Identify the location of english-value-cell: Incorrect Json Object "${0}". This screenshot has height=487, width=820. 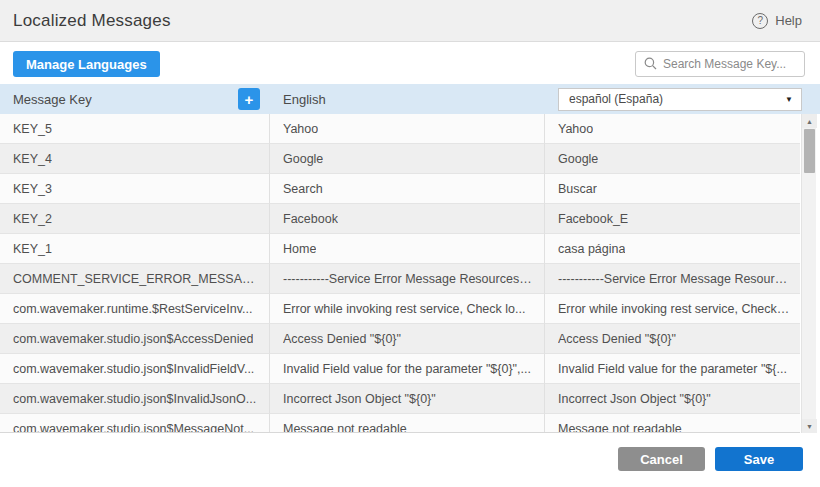
(408, 399).